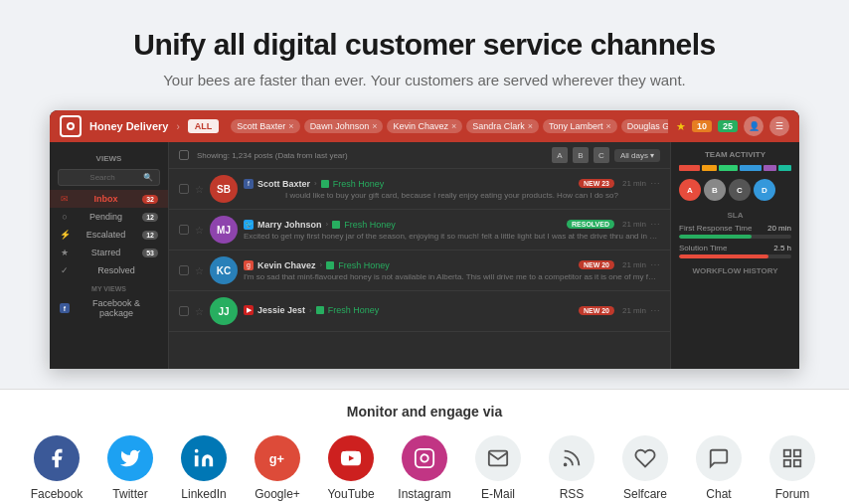 This screenshot has height=504, width=849. What do you see at coordinates (249, 184) in the screenshot?
I see `facebook-platform-icon: f` at bounding box center [249, 184].